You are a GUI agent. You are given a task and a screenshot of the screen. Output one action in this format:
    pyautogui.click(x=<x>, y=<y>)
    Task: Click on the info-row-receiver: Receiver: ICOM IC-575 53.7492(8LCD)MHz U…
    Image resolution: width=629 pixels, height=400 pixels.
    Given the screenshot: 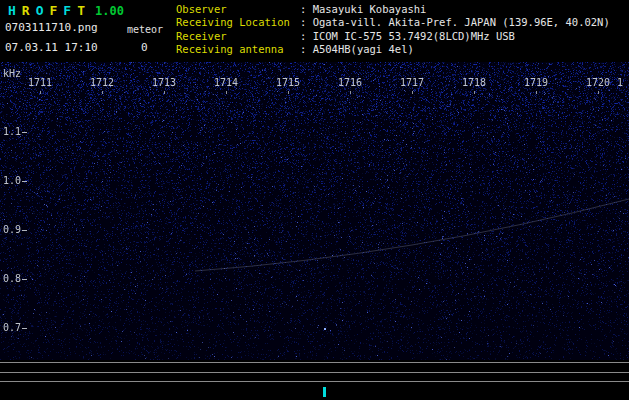 What is the action you would take?
    pyautogui.click(x=393, y=36)
    